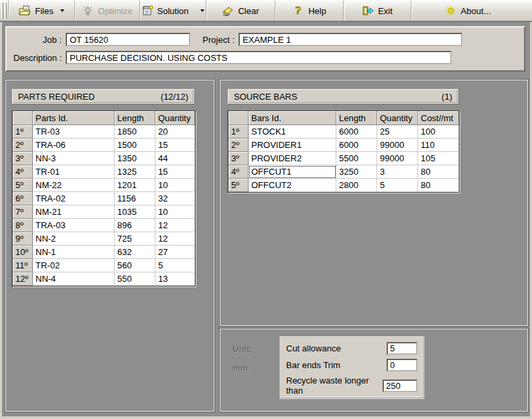 This screenshot has width=532, height=419. Describe the element at coordinates (74, 132) in the screenshot. I see `parts-cell-id: TR-03` at that location.